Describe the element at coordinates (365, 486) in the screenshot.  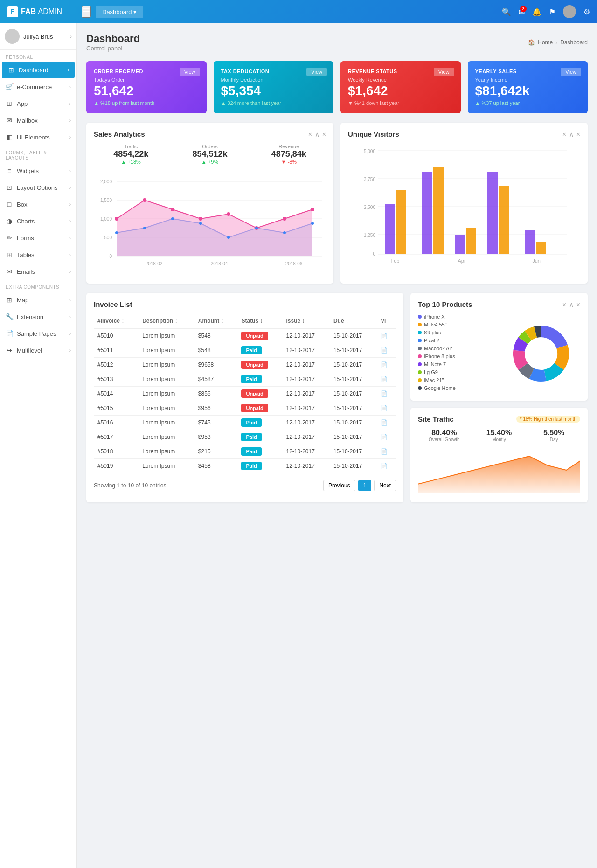
I see `page-1-button: 1` at that location.